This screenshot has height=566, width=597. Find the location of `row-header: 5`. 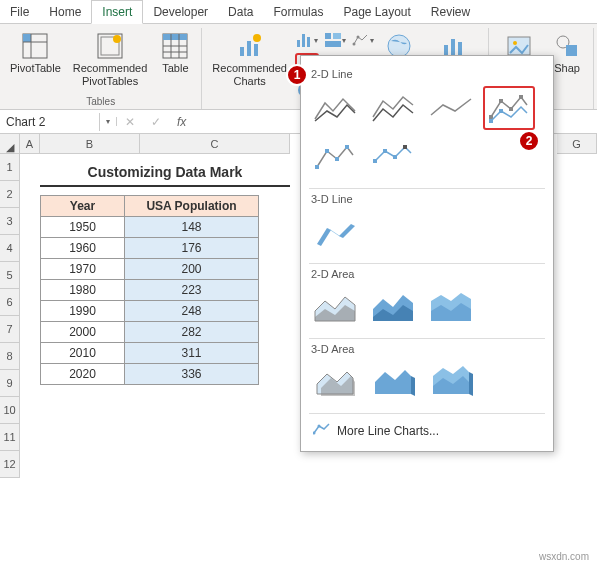

row-header: 5 is located at coordinates (10, 276).